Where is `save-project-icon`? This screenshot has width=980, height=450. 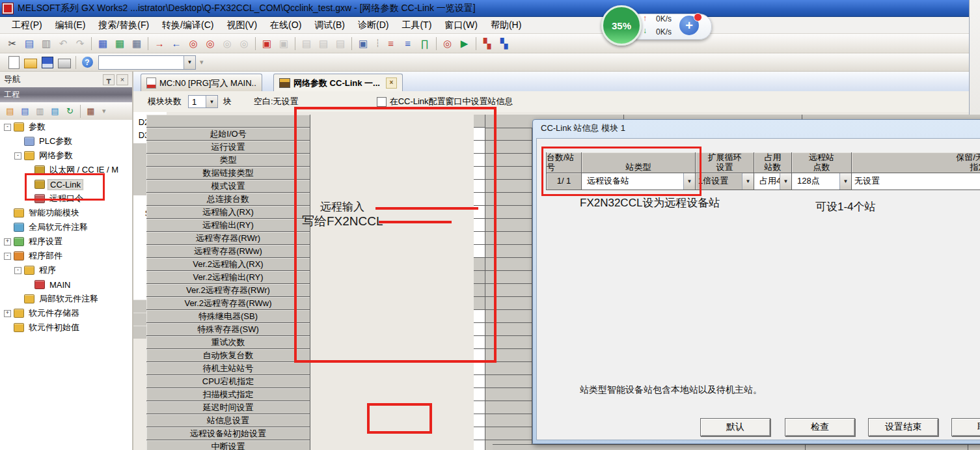
save-project-icon is located at coordinates (48, 63).